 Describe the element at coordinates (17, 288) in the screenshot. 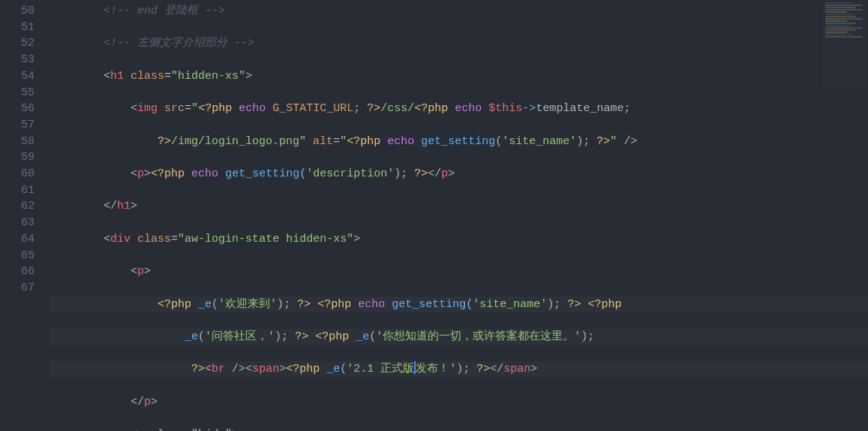

I see `line-number: 67` at that location.